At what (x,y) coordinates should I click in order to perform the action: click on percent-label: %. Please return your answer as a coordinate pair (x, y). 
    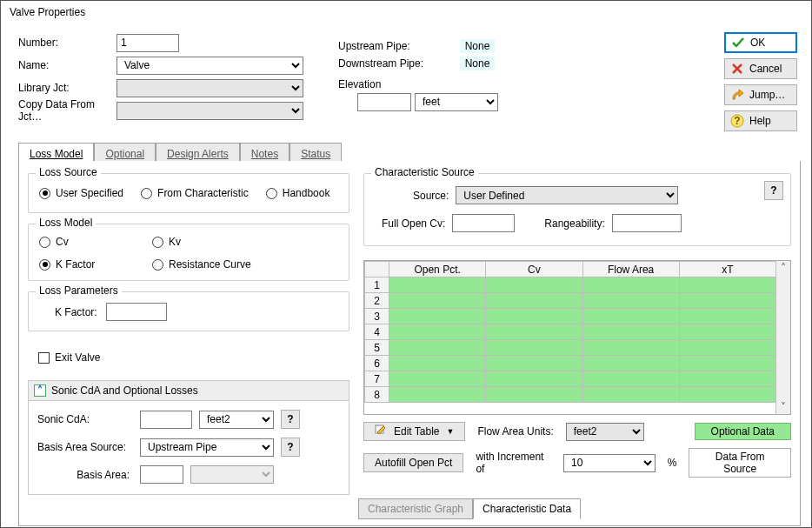
    Looking at the image, I should click on (673, 463).